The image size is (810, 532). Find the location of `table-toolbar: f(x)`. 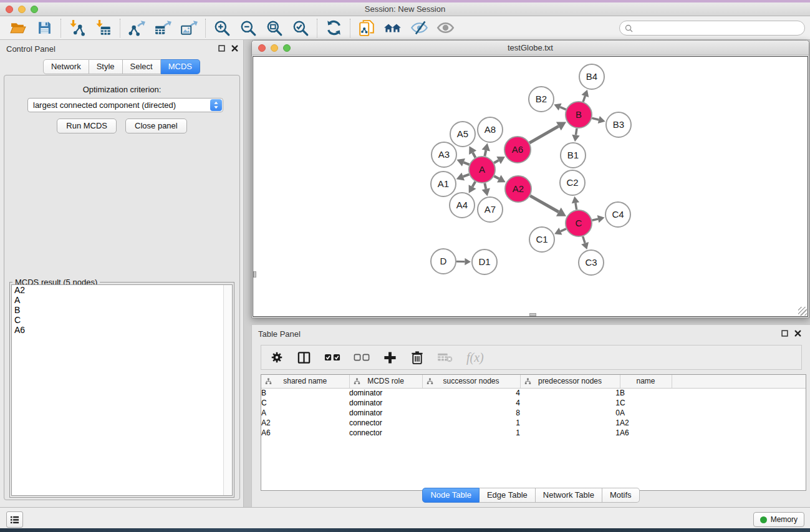

table-toolbar: f(x) is located at coordinates (531, 357).